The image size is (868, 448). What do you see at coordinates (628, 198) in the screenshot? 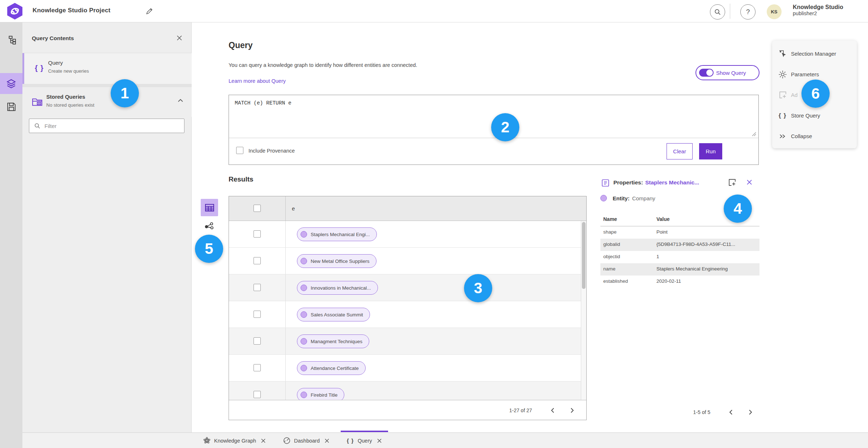
I see `entity-type-row: Entity: Company` at bounding box center [628, 198].